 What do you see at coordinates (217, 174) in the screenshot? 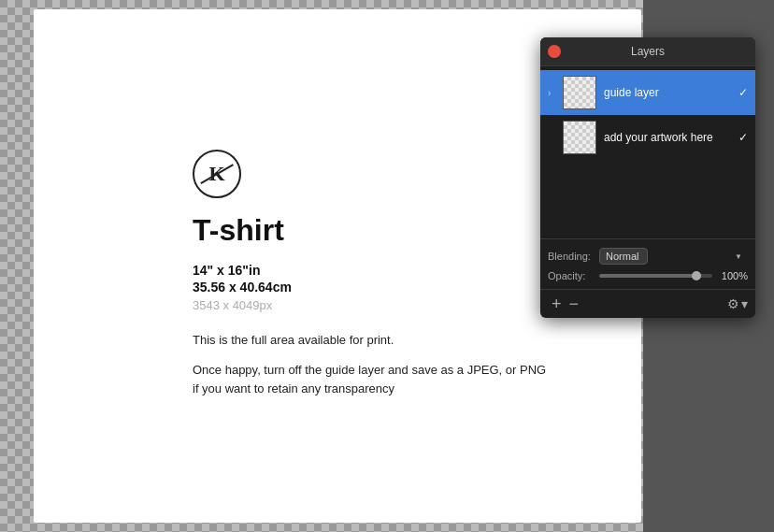
I see `logo-circle: K` at bounding box center [217, 174].